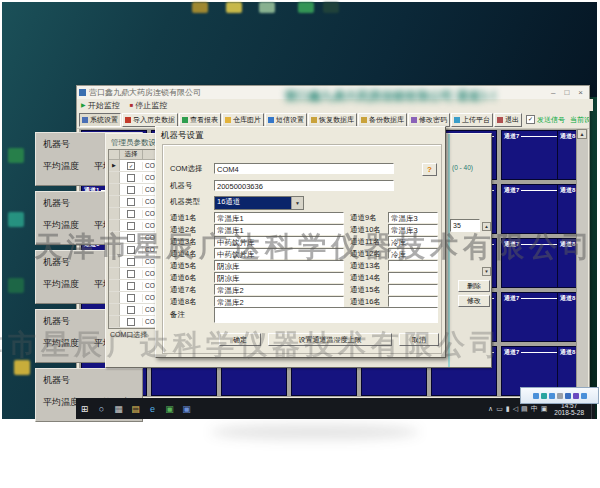 This screenshot has height=488, width=600. Describe the element at coordinates (170, 408) in the screenshot. I see `app-icon-green: ▣` at that location.